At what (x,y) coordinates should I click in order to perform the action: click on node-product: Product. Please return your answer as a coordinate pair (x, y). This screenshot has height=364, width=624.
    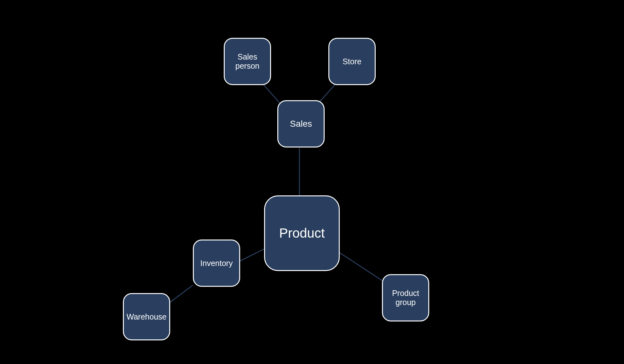
    Looking at the image, I should click on (302, 233).